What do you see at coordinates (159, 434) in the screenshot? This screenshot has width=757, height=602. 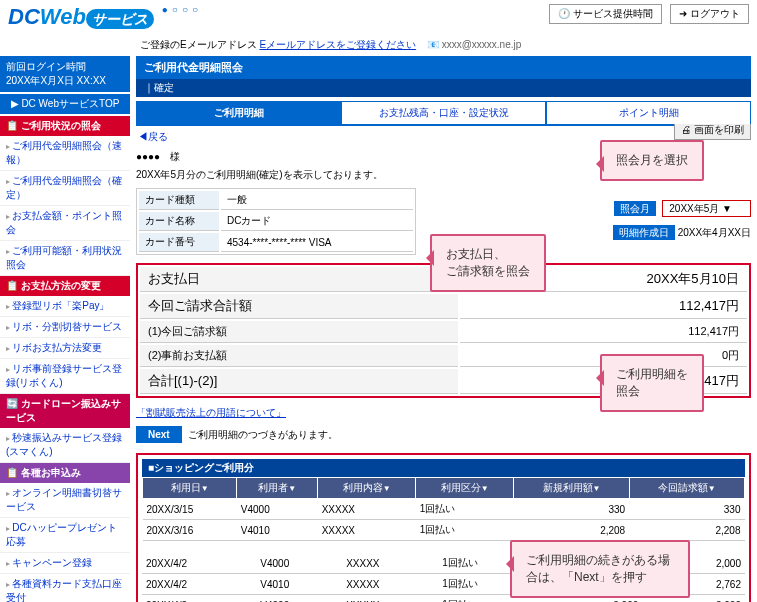 I see `next-button: Next` at bounding box center [159, 434].